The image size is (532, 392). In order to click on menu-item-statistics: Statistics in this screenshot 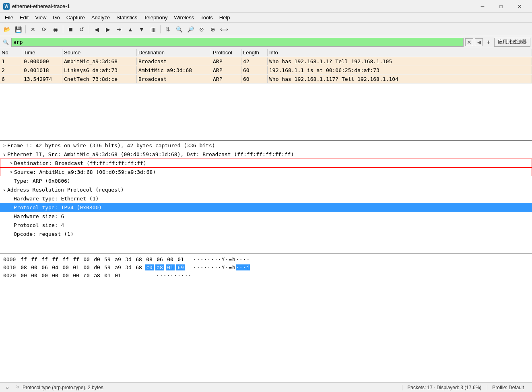, I will do `click(127, 18)`.